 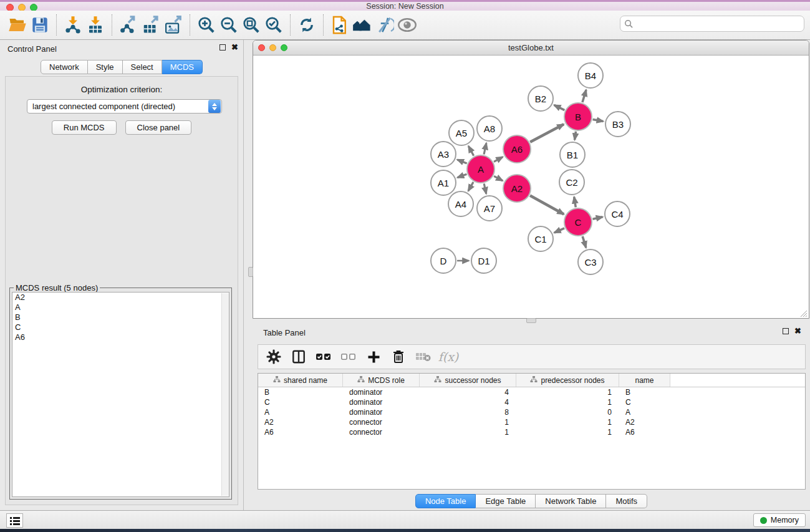 I want to click on table-row: Bdominator41B, so click(x=531, y=392).